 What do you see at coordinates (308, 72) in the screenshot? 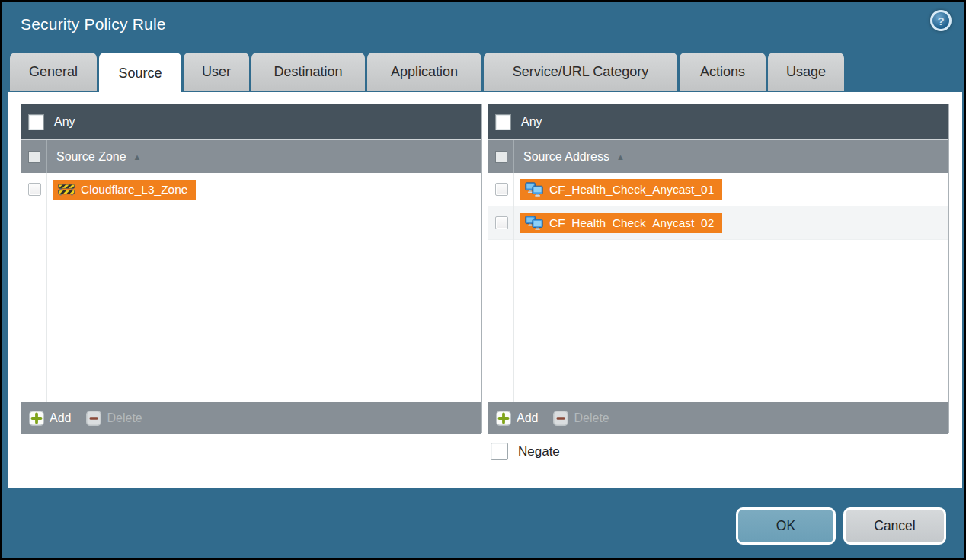
I see `tab-destination: Destination` at bounding box center [308, 72].